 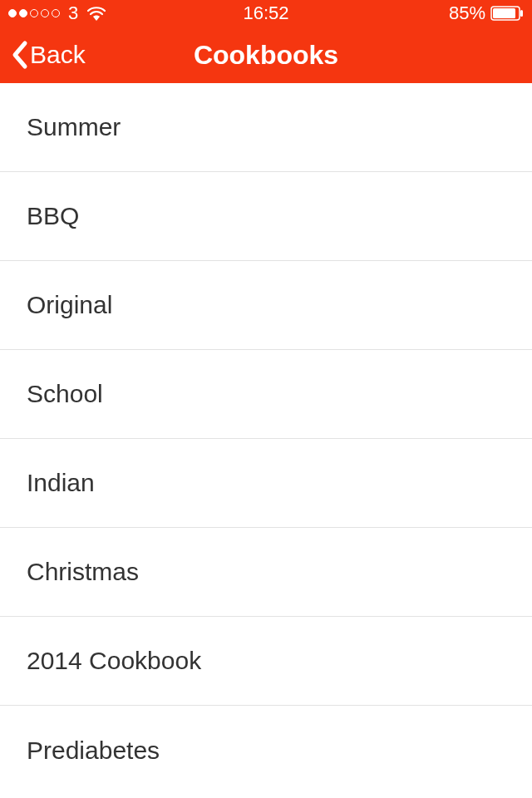 I want to click on status-left: 3, so click(x=57, y=13).